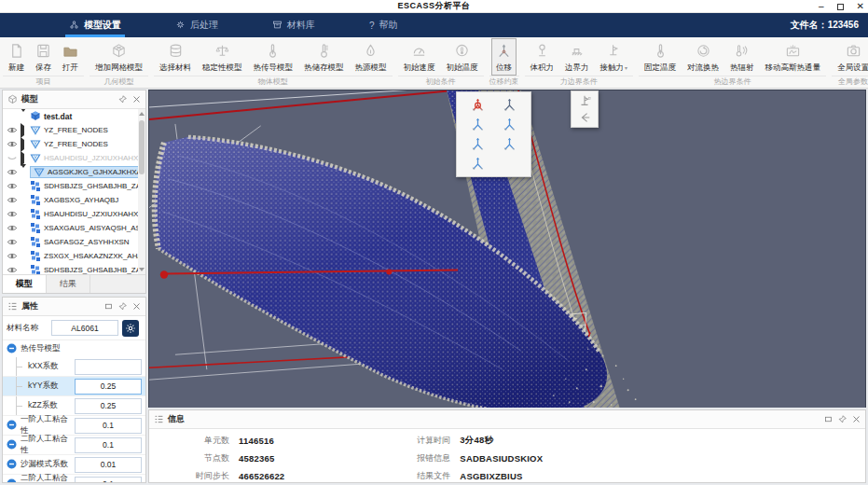 The height and width of the screenshot is (485, 868). Describe the element at coordinates (17, 57) in the screenshot. I see `toolbar-button-new-file: 新建` at that location.